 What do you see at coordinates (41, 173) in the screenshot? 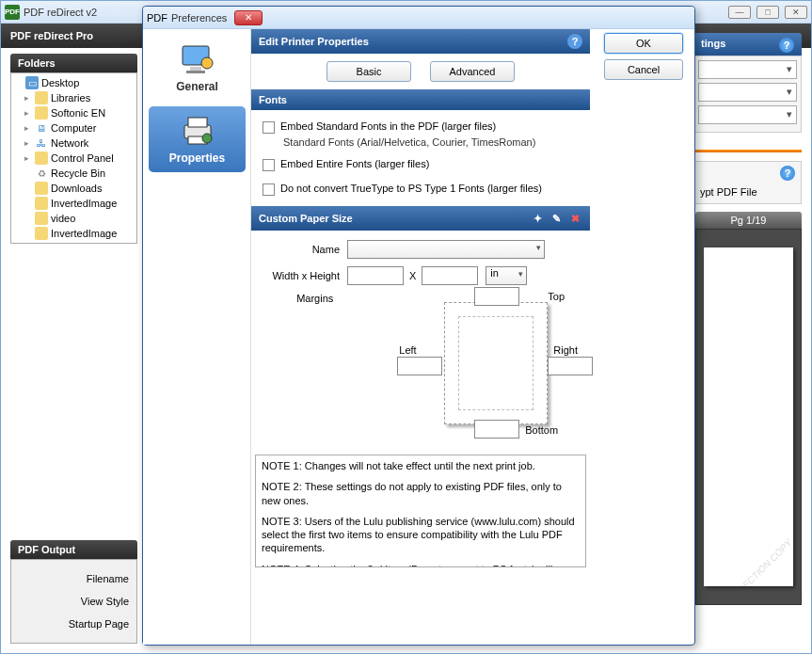
I see `recycle-icon: ♻` at bounding box center [41, 173].